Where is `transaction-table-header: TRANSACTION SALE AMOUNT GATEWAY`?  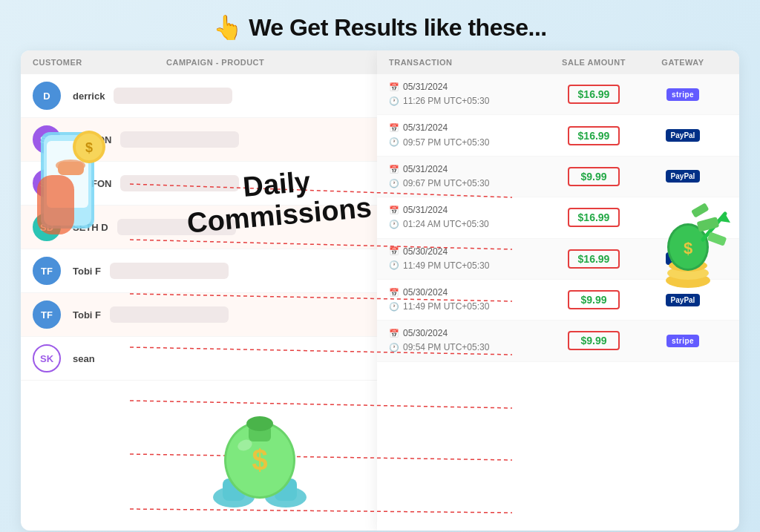
transaction-table-header: TRANSACTION SALE AMOUNT GATEWAY is located at coordinates (558, 62).